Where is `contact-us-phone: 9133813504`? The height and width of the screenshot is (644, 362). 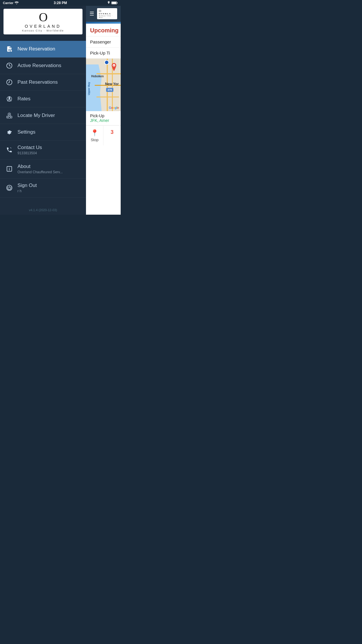
contact-us-phone: 9133813504 is located at coordinates (30, 153).